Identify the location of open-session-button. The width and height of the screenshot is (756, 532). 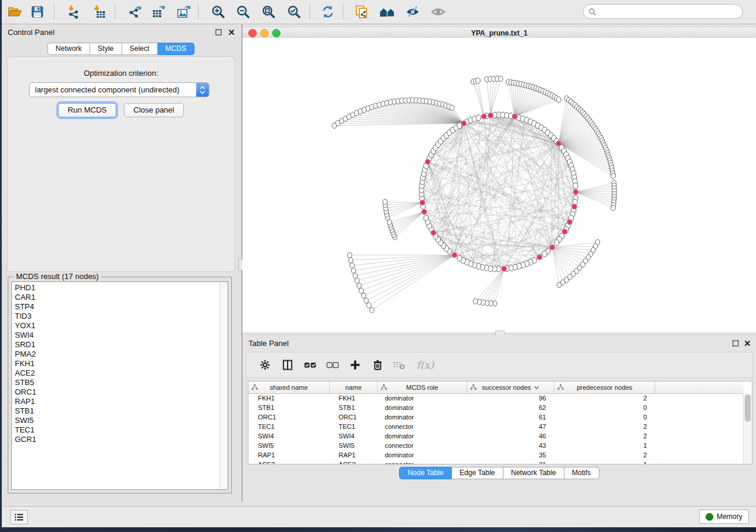
(15, 12).